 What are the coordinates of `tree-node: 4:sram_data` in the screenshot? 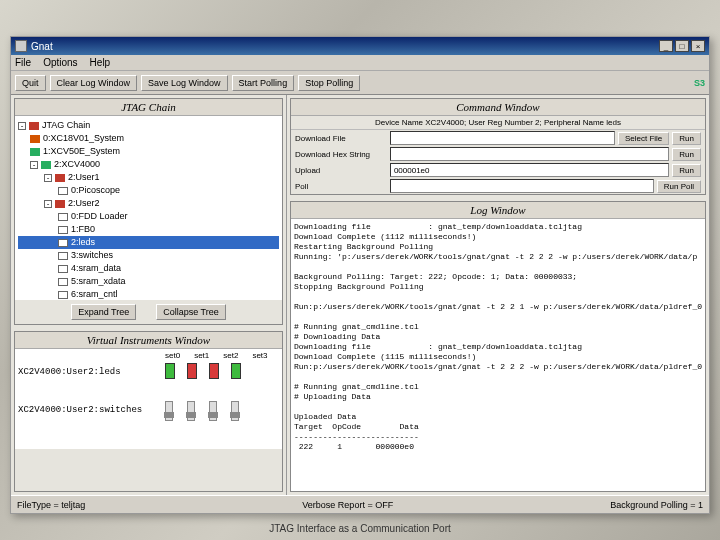 It's located at (96, 268).